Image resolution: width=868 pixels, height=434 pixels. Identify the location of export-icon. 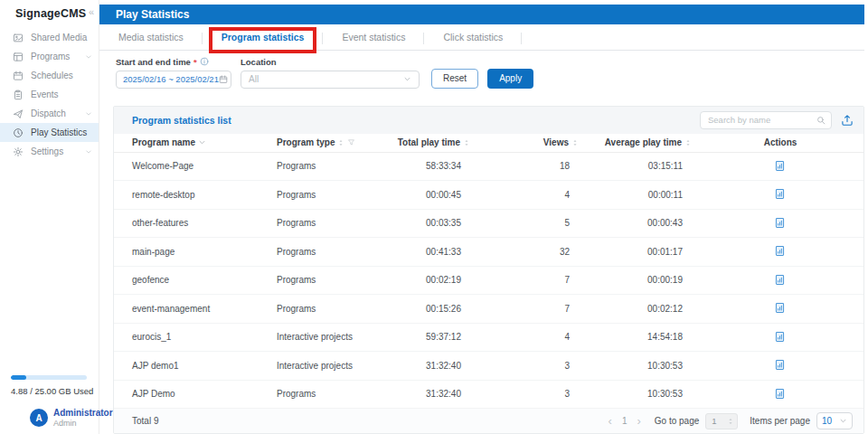
(847, 120).